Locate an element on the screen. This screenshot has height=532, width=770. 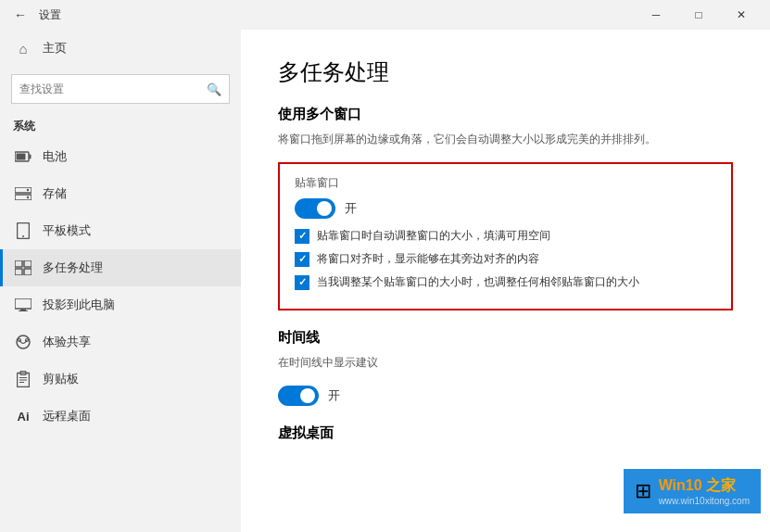
toggle-thumb is located at coordinates (324, 209).